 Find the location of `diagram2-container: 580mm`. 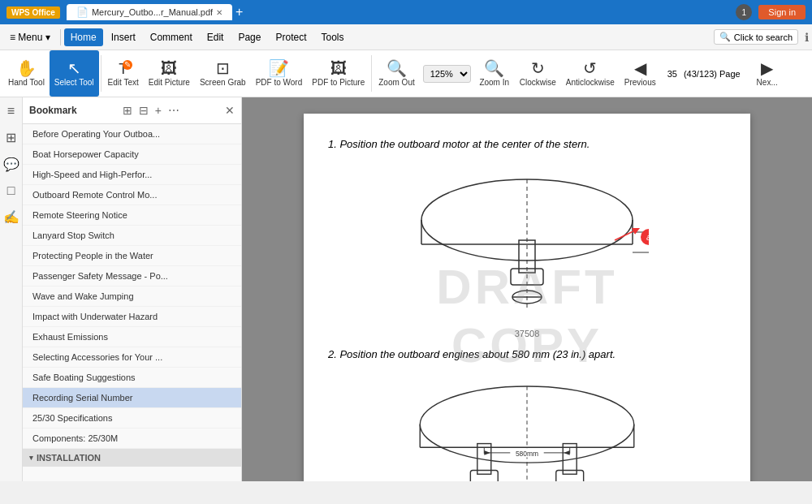

diagram2-container: 580mm is located at coordinates (527, 425).